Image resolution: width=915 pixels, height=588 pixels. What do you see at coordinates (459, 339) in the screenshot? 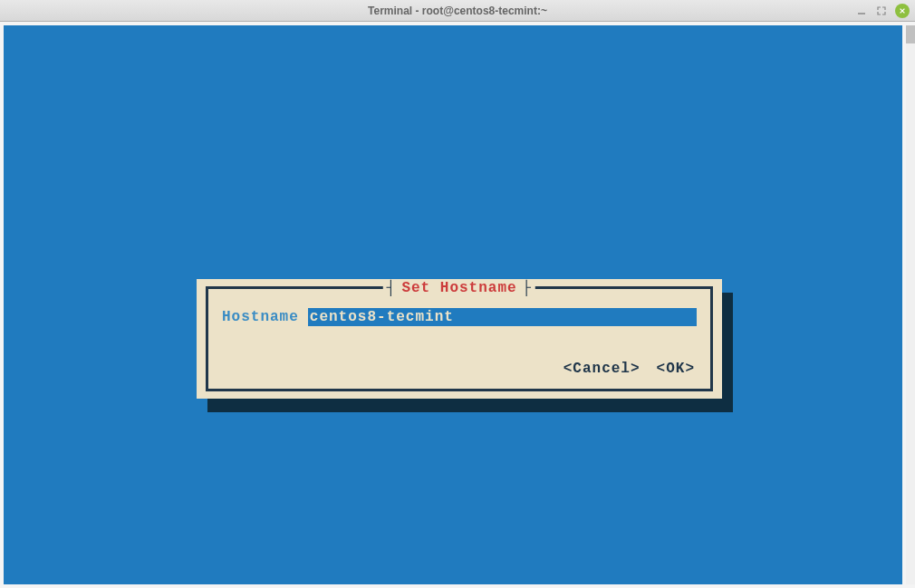
I see `hostname-dialog: ┤ Set Hostname ├ Hostname centos8-tecmin…` at bounding box center [459, 339].